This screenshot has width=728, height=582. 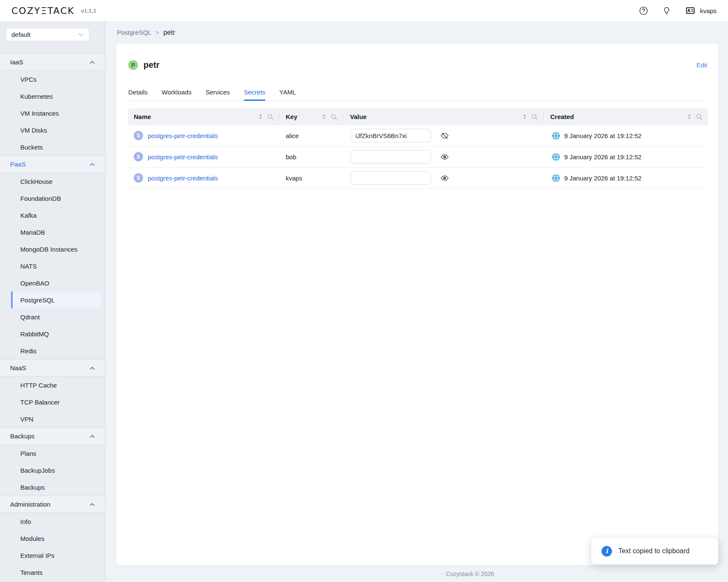 What do you see at coordinates (29, 266) in the screenshot?
I see `sidebar-item-label: NATS` at bounding box center [29, 266].